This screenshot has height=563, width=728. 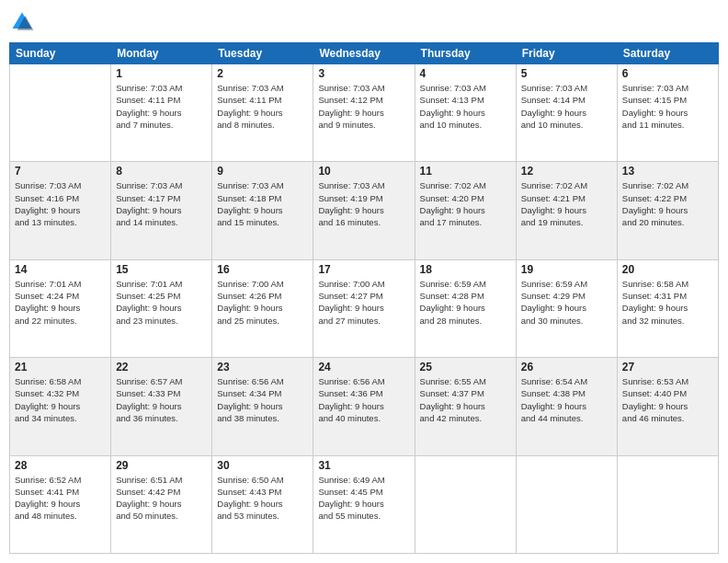 I want to click on calendar-cell: 11Sunrise: 7:02 AMSunset: 4:20 PMDayligh…, so click(x=465, y=211).